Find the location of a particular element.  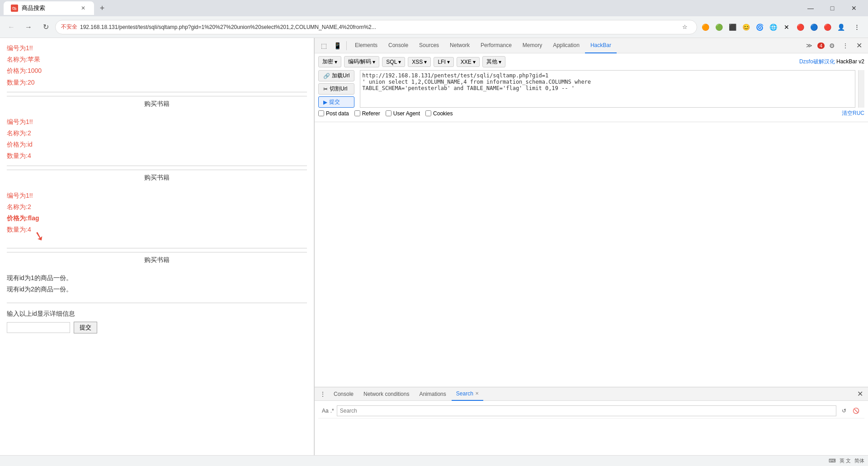

ext-icon-10: 🔴 is located at coordinates (827, 27).